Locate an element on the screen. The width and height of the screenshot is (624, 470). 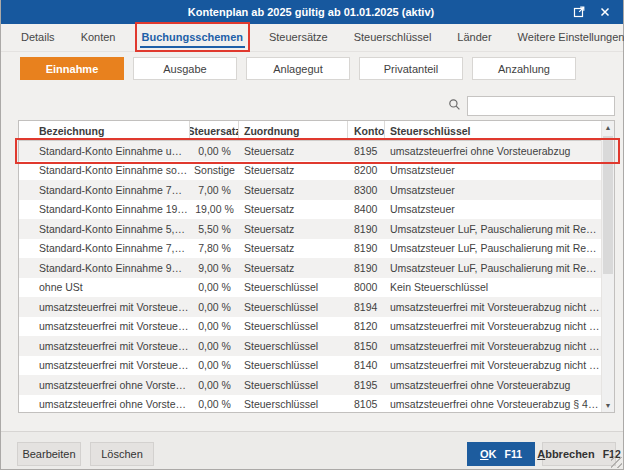
table-row: Standard-Konto Einnahme umsatzsteuer…0,0… is located at coordinates (310, 151).